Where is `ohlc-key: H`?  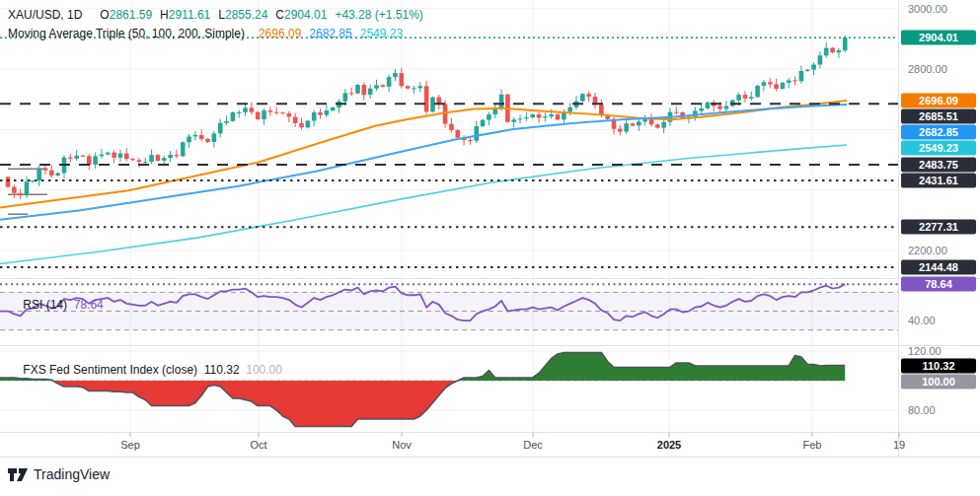 ohlc-key: H is located at coordinates (164, 15).